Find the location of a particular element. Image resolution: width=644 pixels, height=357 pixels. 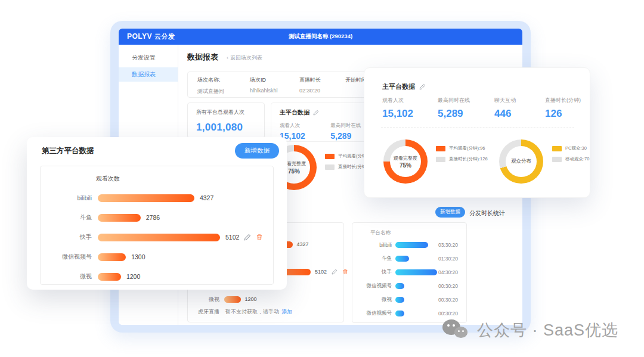

total-views-value: 1,001,080 is located at coordinates (230, 128).